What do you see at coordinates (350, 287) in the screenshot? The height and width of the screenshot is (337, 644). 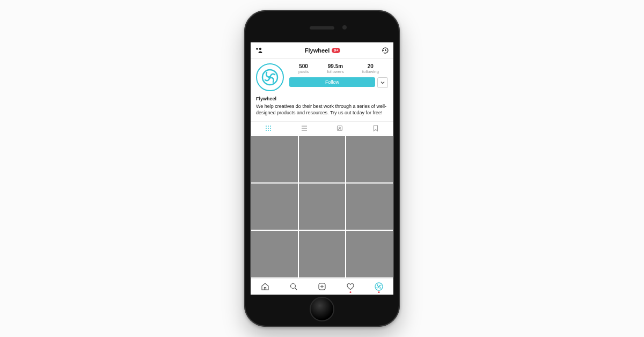 I see `heart-icon` at bounding box center [350, 287].